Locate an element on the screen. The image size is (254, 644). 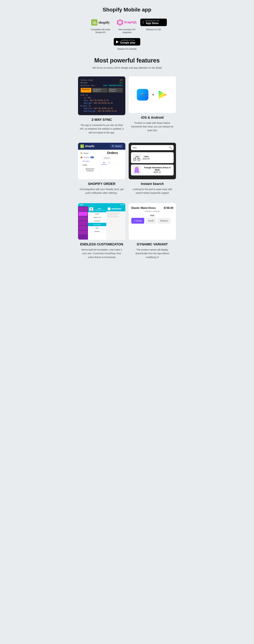
all-tab: All is located at coordinates (104, 162).